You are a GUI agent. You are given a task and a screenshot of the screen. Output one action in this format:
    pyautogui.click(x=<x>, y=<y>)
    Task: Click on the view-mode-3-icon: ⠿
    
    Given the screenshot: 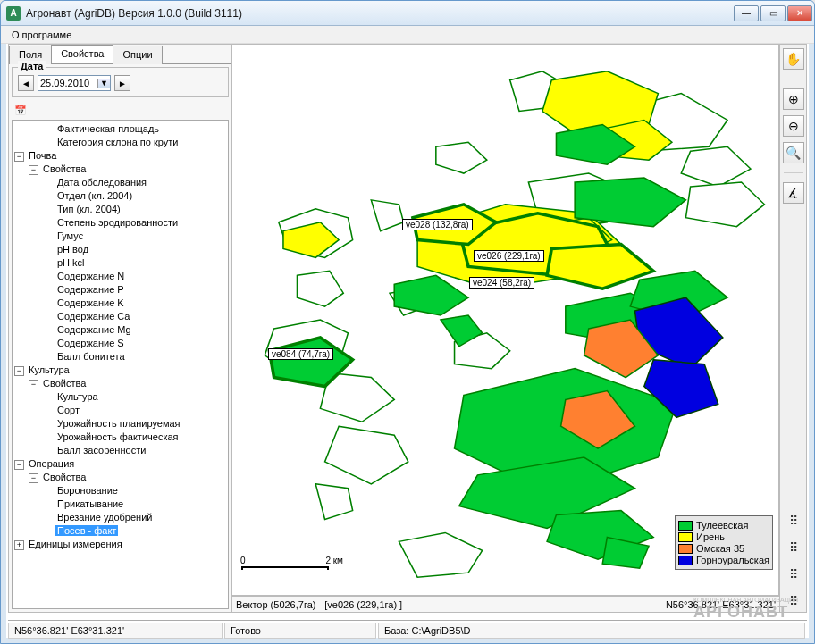 What is the action you would take?
    pyautogui.click(x=794, y=574)
    